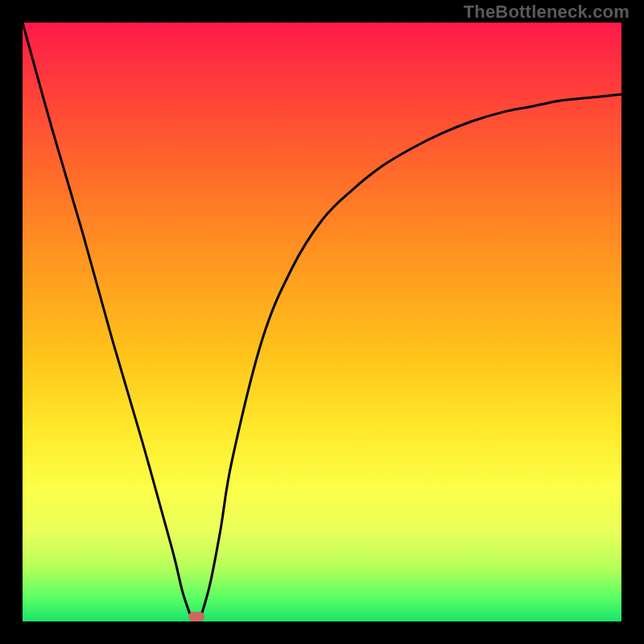 The image size is (644, 644). Describe the element at coordinates (547, 12) in the screenshot. I see `watermark-text: TheBottleneck.com` at that location.